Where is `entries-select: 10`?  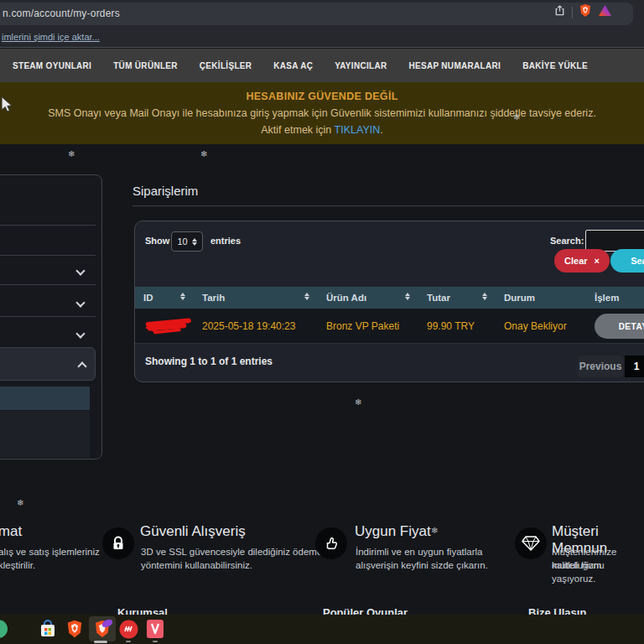
entries-select: 10 is located at coordinates (187, 242).